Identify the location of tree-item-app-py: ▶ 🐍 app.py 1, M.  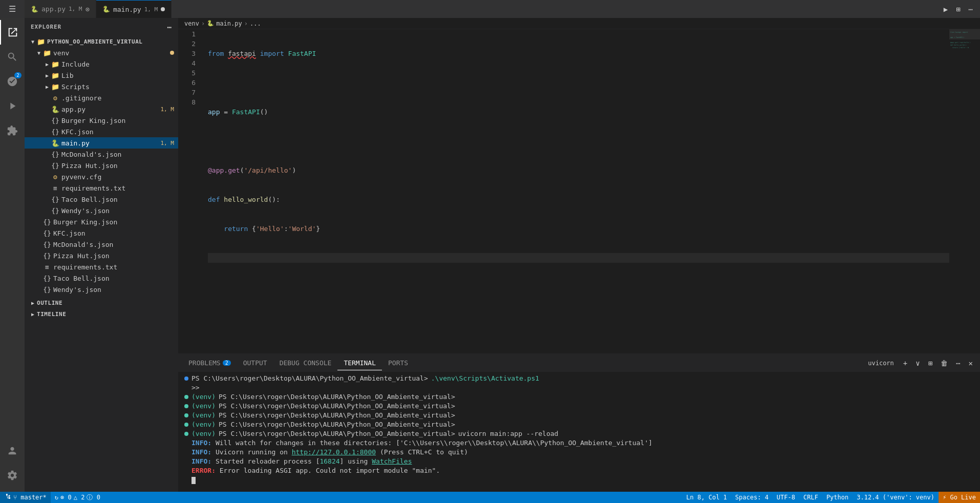
(101, 109).